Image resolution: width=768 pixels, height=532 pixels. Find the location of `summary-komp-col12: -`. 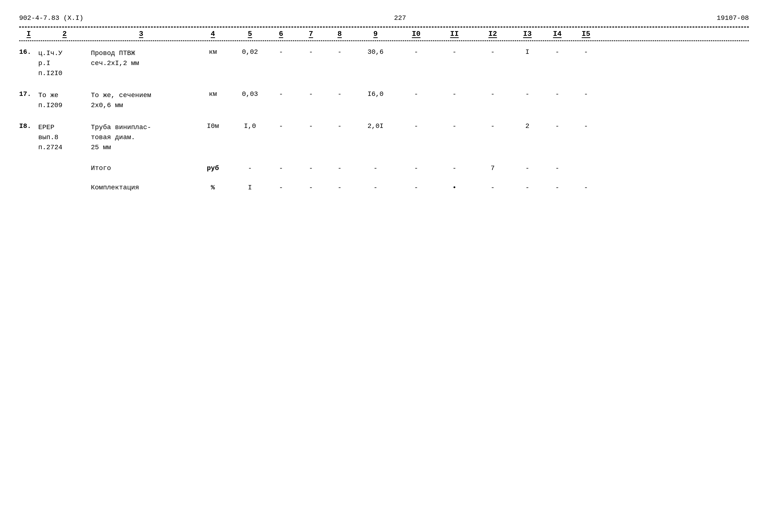

summary-komp-col12: - is located at coordinates (493, 188).